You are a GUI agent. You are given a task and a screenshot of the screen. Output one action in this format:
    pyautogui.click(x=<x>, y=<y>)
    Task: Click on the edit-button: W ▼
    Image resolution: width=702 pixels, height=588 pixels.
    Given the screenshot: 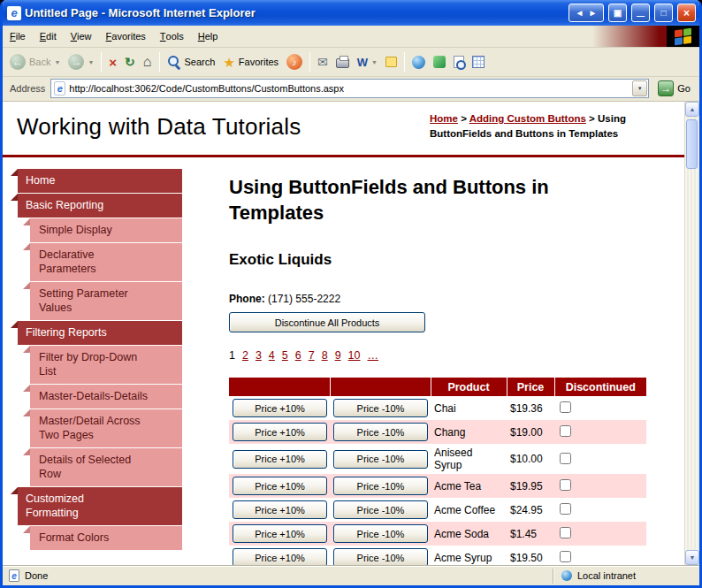 What is the action you would take?
    pyautogui.click(x=368, y=62)
    